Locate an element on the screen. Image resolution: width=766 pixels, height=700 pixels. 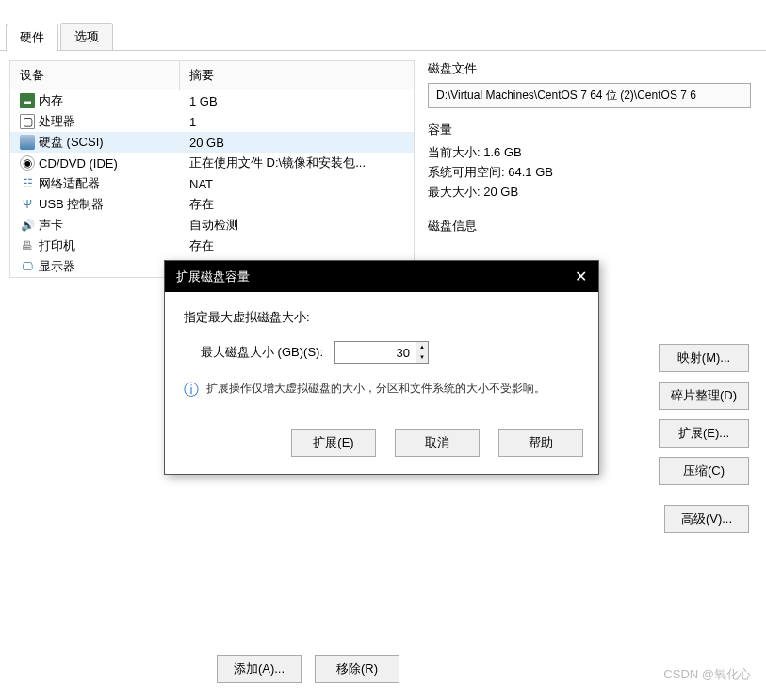
dev-summary: 1 GB is located at coordinates (297, 102).